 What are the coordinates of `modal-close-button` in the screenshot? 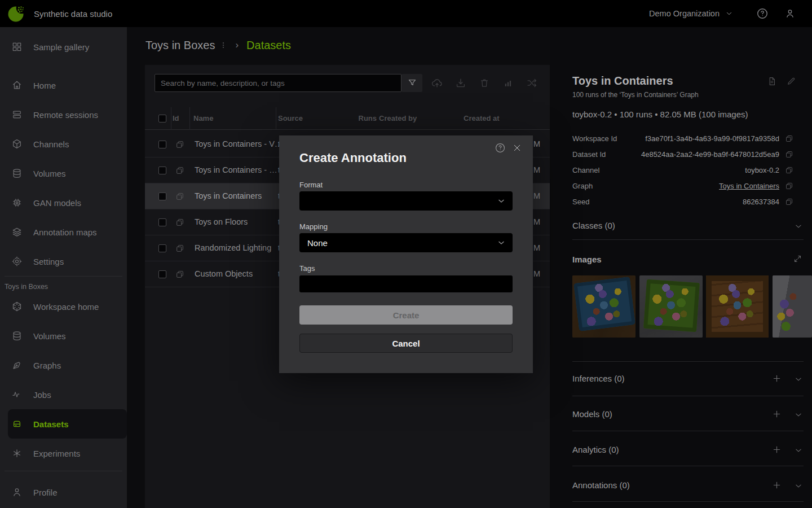 It's located at (517, 148).